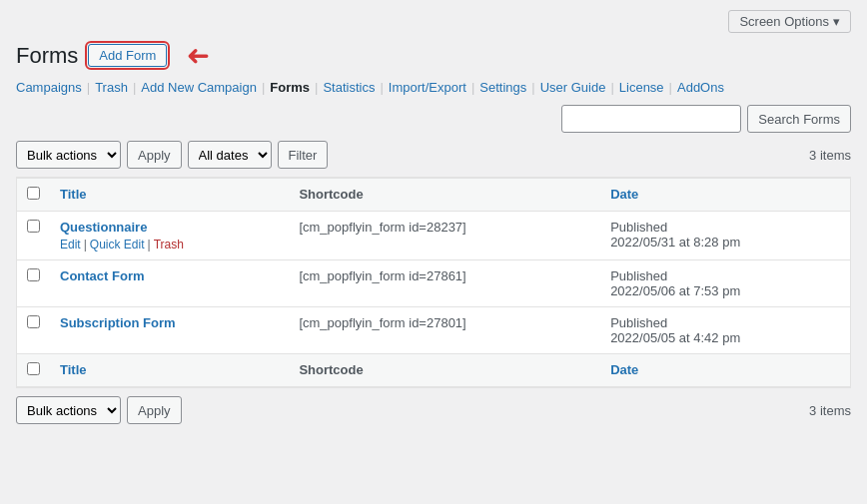  What do you see at coordinates (128, 56) in the screenshot?
I see `add-form-button: Add Form` at bounding box center [128, 56].